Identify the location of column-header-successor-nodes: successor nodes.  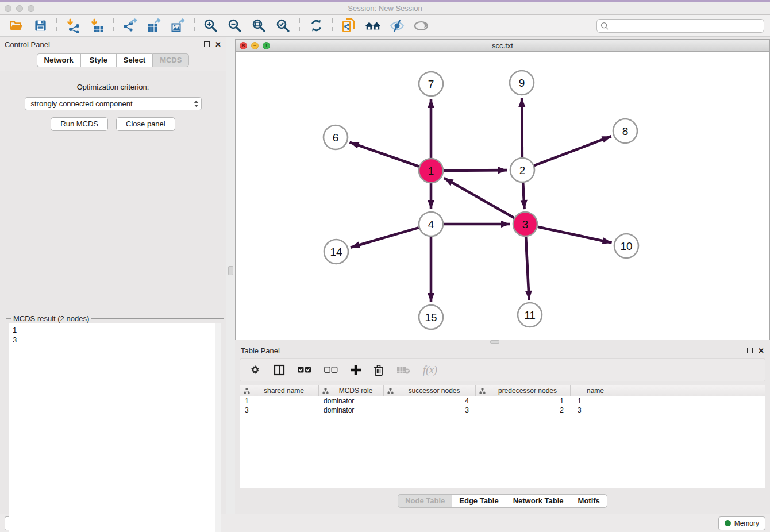
(430, 391).